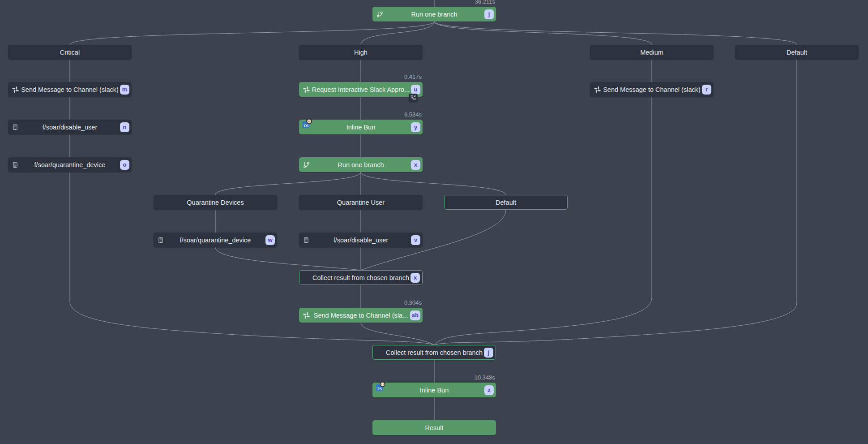 The width and height of the screenshot is (868, 444). I want to click on step-id-badge: z, so click(489, 390).